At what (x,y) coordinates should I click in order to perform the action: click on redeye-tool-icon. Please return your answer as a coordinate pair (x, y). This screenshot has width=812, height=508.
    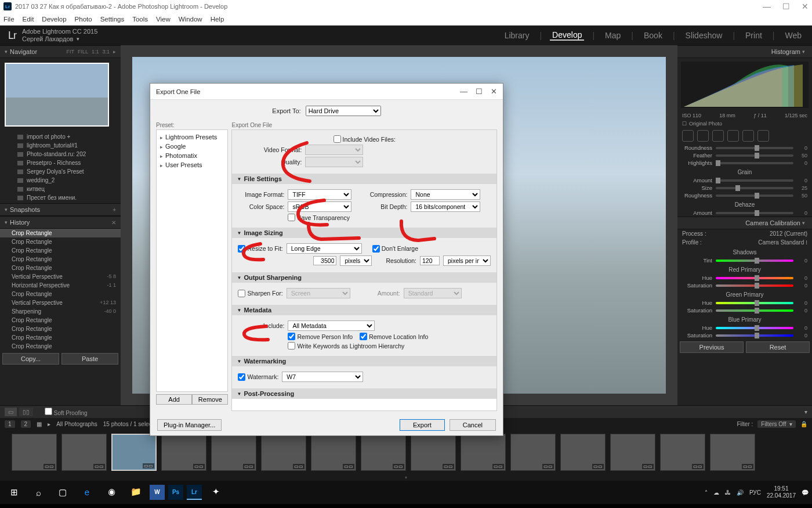
    Looking at the image, I should click on (718, 136).